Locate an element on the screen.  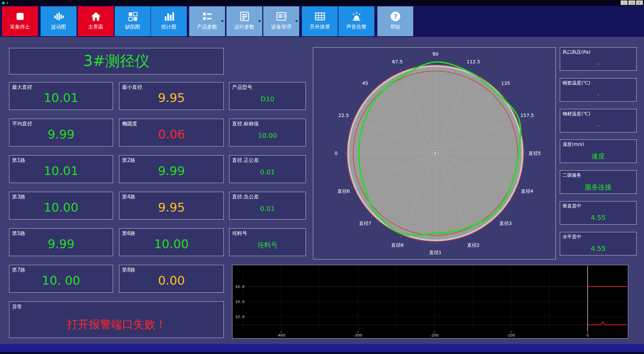
bottom-status-strip is located at coordinates (322, 348).